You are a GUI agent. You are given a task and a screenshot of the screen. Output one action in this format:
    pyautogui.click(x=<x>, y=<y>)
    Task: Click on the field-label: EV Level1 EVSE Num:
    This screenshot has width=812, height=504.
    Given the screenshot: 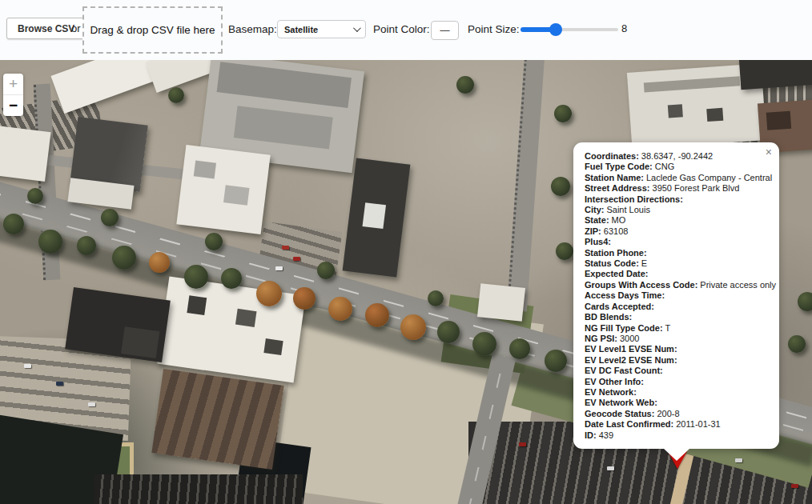 What is the action you would take?
    pyautogui.click(x=631, y=349)
    